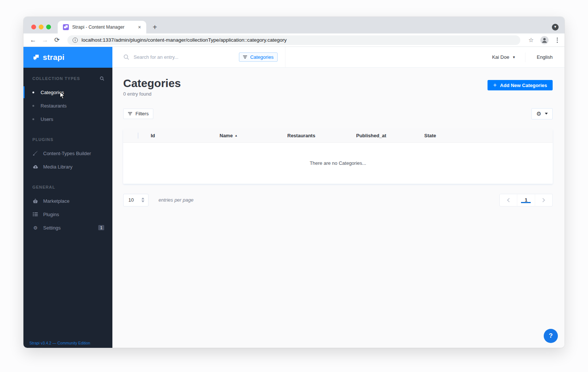 This screenshot has width=588, height=372. I want to click on close-tab-icon: ×, so click(140, 27).